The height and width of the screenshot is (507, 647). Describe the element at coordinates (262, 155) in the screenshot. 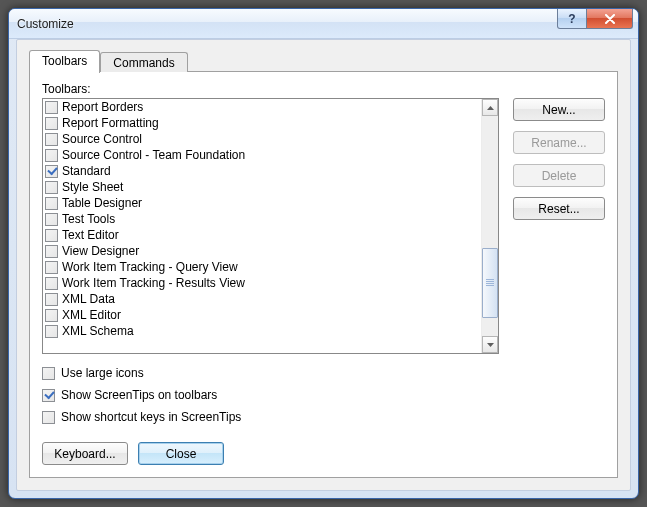

I see `list-item: Source Control - Team Foundation` at that location.